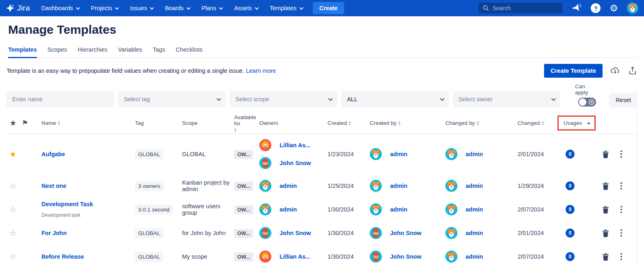  I want to click on flag-header-icon: ⚑, so click(29, 123).